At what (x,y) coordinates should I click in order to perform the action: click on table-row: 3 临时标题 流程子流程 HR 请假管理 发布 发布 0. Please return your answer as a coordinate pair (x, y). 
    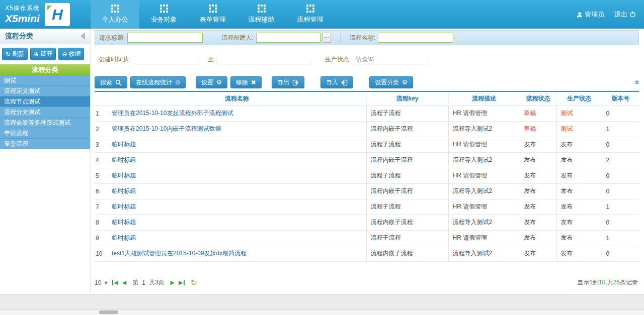
    Looking at the image, I should click on (367, 145).